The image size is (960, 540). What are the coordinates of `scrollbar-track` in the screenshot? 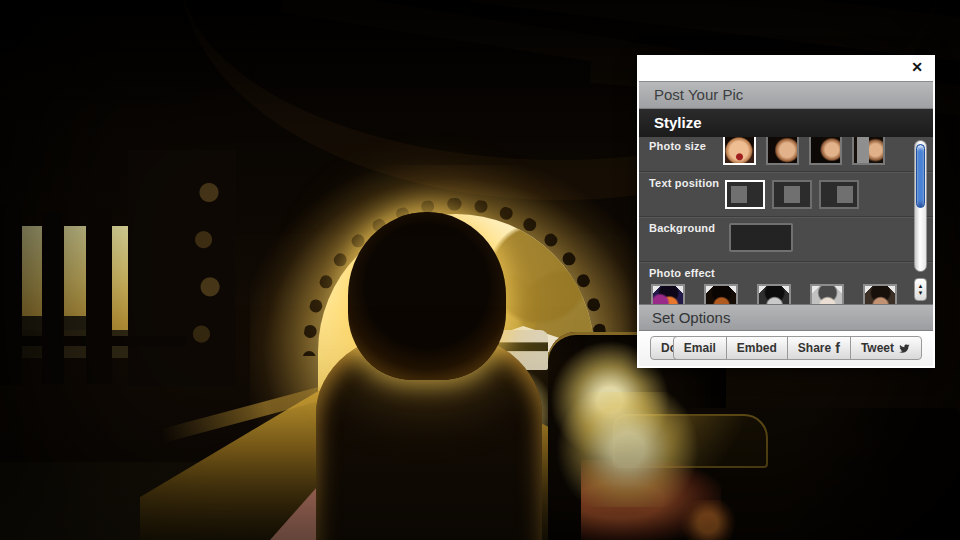 It's located at (920, 206).